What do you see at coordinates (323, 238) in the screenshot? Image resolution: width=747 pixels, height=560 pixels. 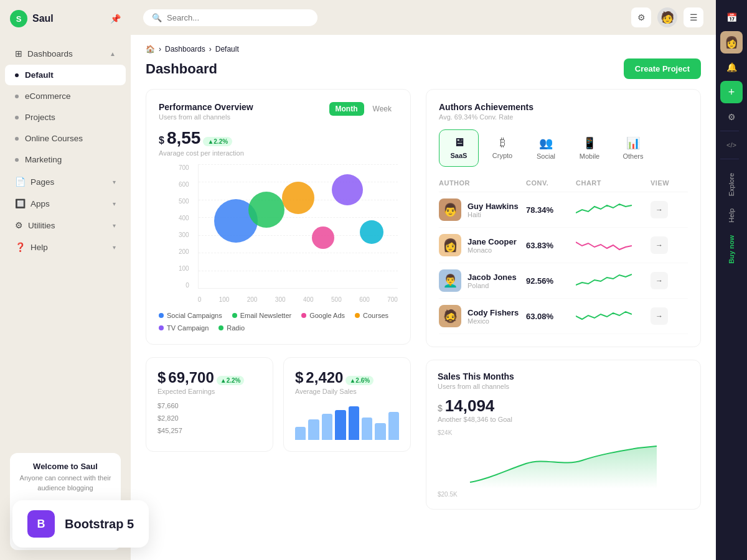 I see `bubble-google` at bounding box center [323, 238].